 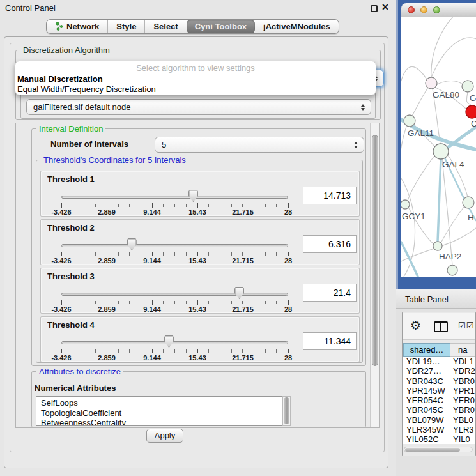 I want to click on slider-scale-label: 21.715, so click(x=243, y=212).